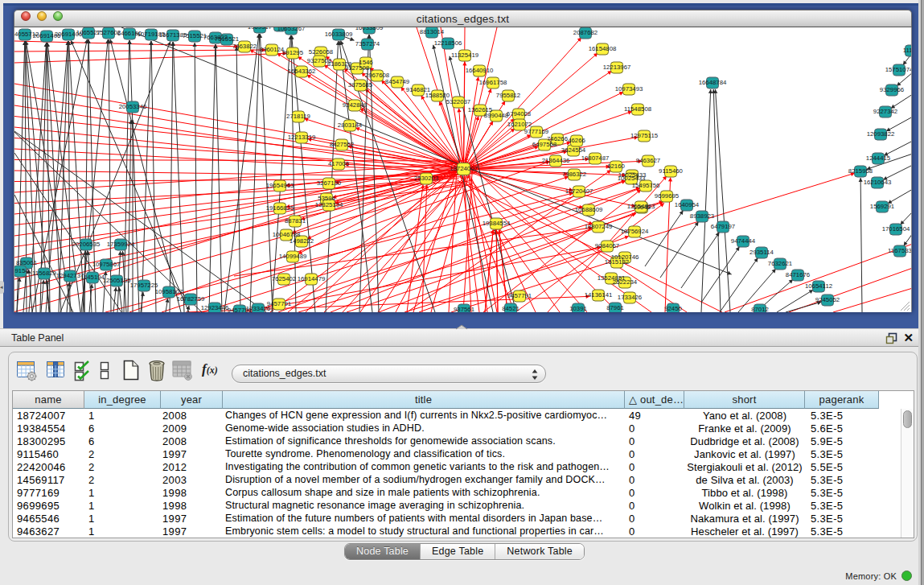 Image resolution: width=924 pixels, height=585 pixels. I want to click on svg-text: 19166825, so click(280, 208).